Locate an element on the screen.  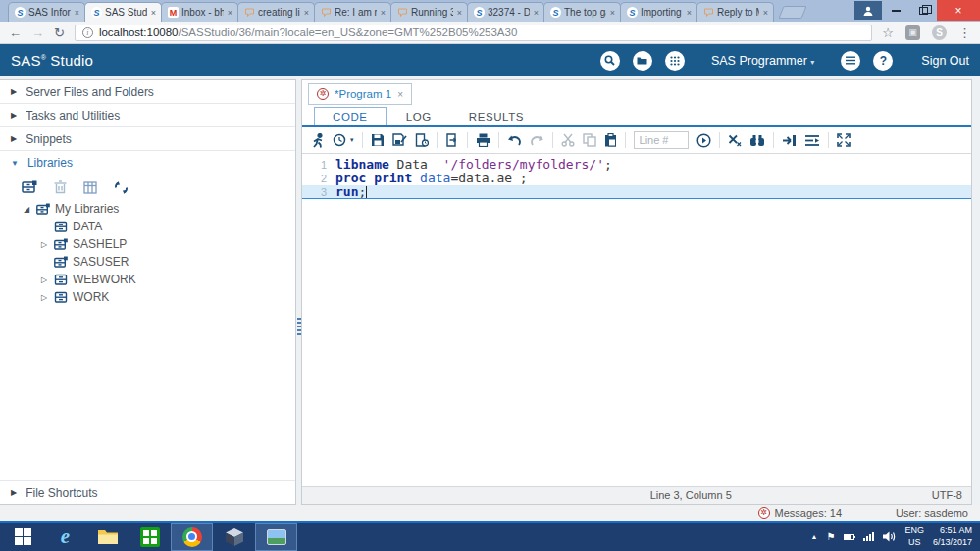
back-icon: ← is located at coordinates (16, 33).